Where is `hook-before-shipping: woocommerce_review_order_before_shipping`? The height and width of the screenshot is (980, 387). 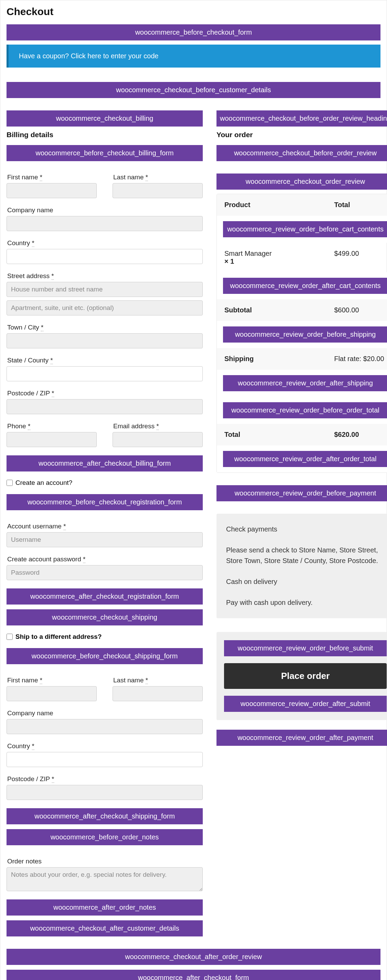 hook-before-shipping: woocommerce_review_order_before_shipping is located at coordinates (305, 334).